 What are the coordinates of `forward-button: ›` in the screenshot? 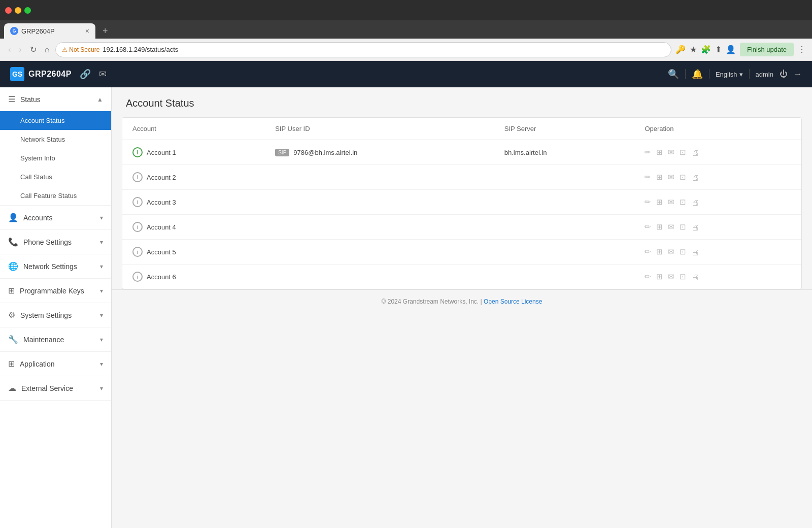 It's located at (20, 50).